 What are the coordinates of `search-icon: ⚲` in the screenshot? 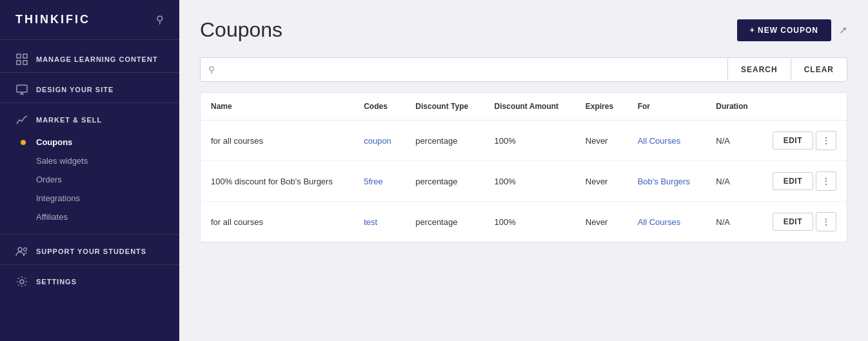 It's located at (160, 19).